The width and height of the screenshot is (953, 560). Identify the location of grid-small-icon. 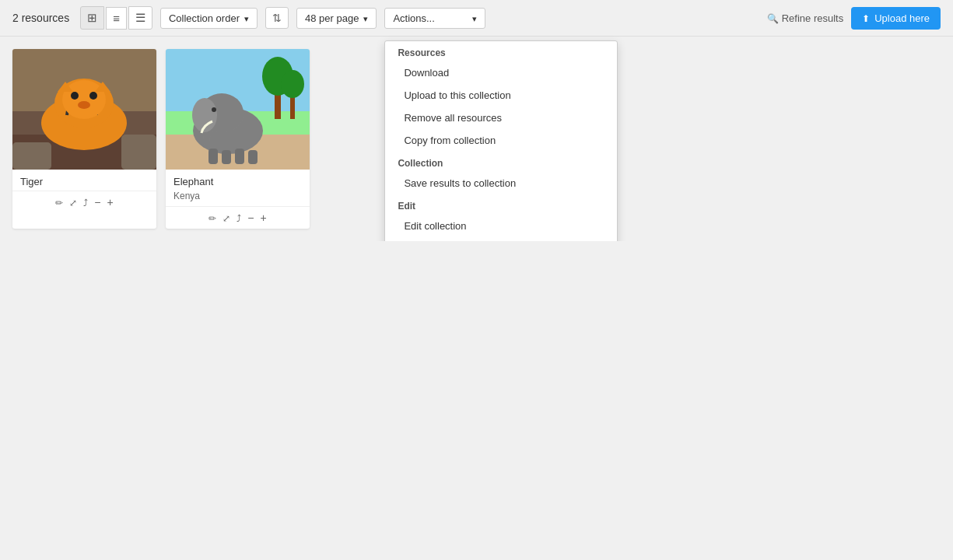
(117, 19).